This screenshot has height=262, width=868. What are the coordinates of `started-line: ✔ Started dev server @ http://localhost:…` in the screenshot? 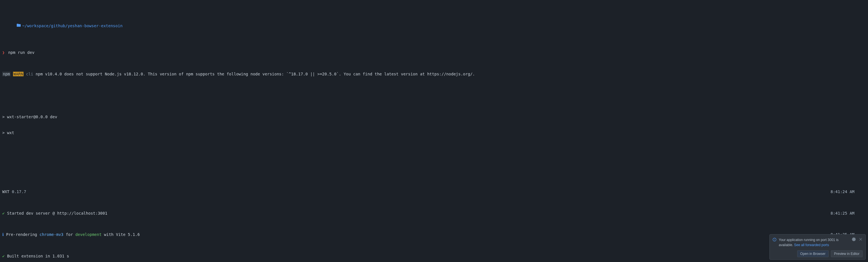 It's located at (434, 213).